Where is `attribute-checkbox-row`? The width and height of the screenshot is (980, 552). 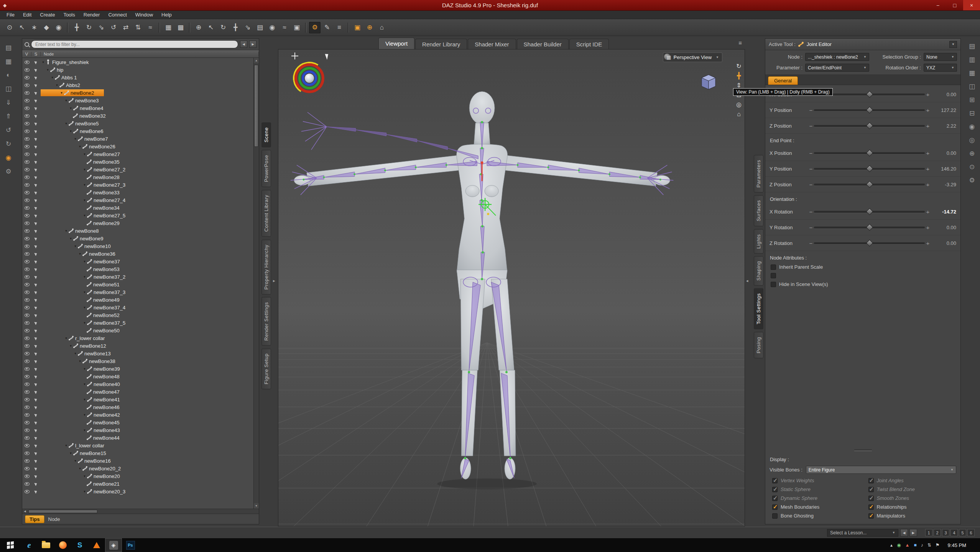
attribute-checkbox-row is located at coordinates (863, 276).